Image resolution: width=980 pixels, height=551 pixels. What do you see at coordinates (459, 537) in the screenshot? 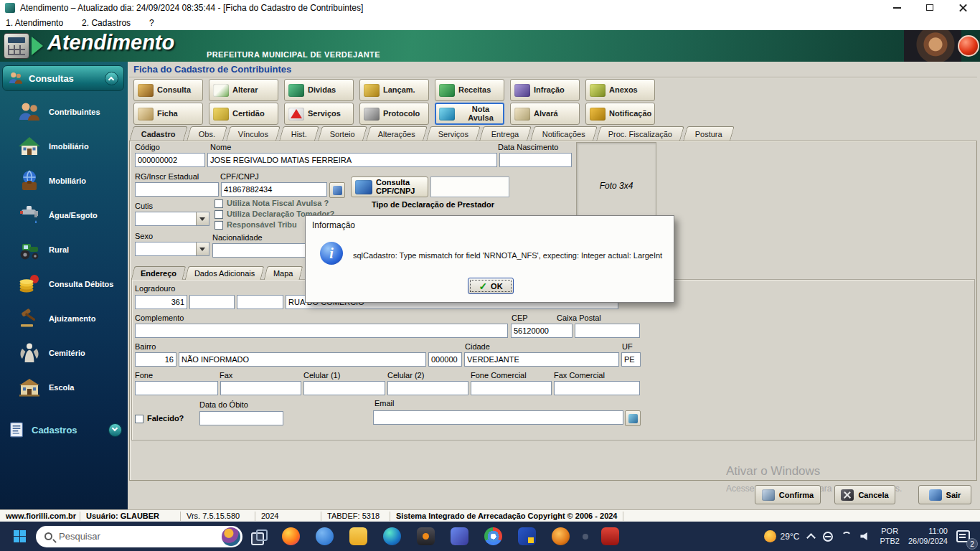
I see `phone-link-icon` at bounding box center [459, 537].